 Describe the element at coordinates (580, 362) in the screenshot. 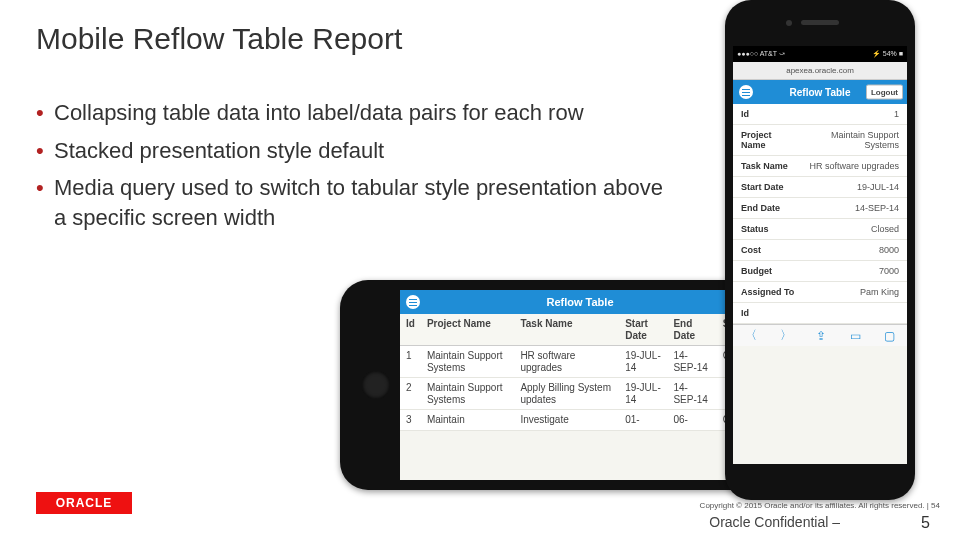

I see `table-row: 1 Maintain Support Systems HR software u…` at that location.